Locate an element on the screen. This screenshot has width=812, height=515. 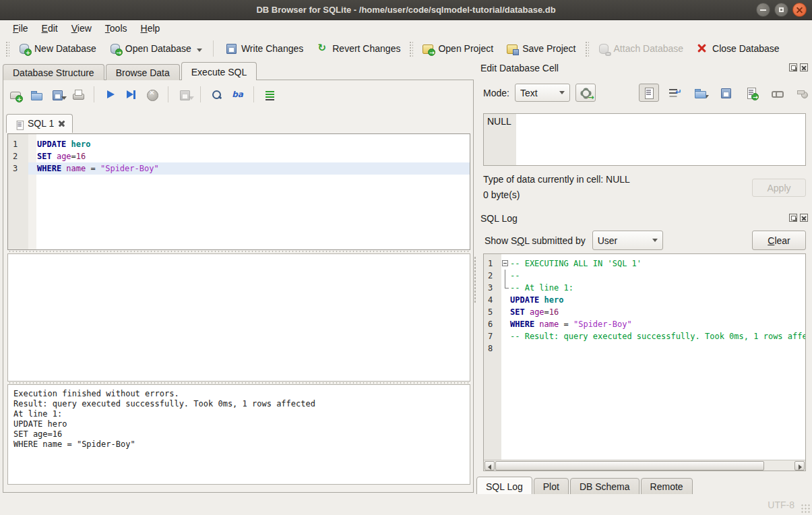
close-database-icon is located at coordinates (702, 49).